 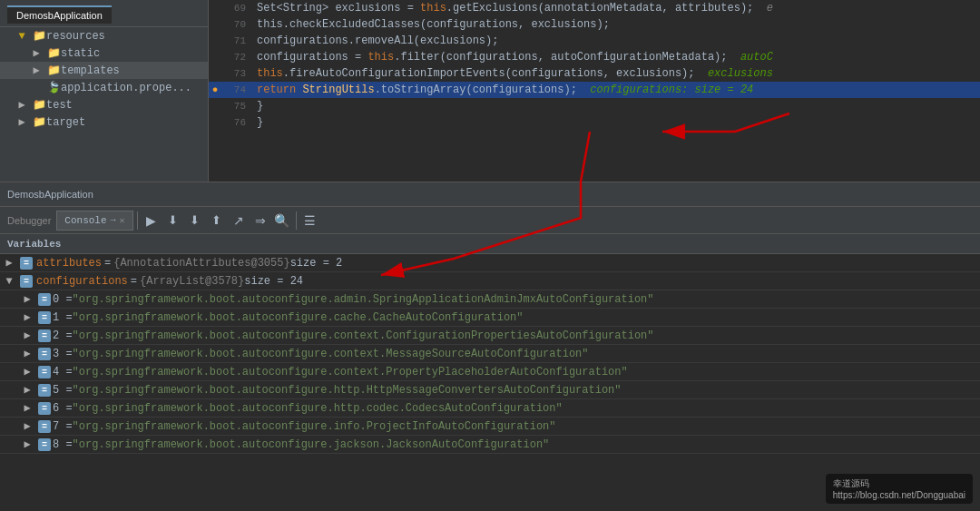 I want to click on tree-templates-label: templates, so click(x=91, y=71).